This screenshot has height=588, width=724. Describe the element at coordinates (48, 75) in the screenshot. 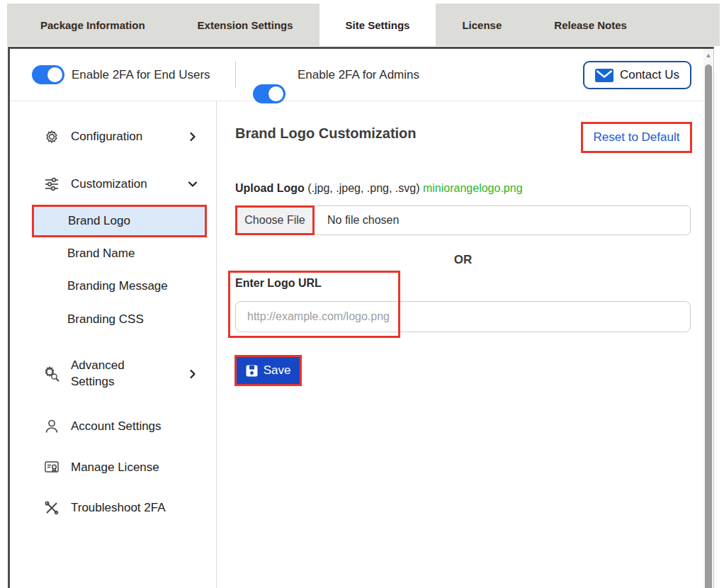

I see `enable-2fa-end-users-toggle` at that location.